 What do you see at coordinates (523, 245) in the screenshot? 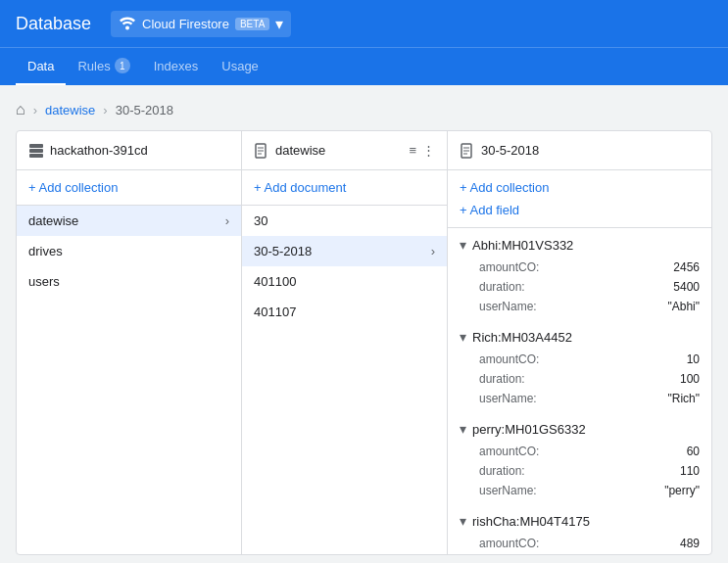
I see `record-id: Abhi:MH01VS332` at bounding box center [523, 245].